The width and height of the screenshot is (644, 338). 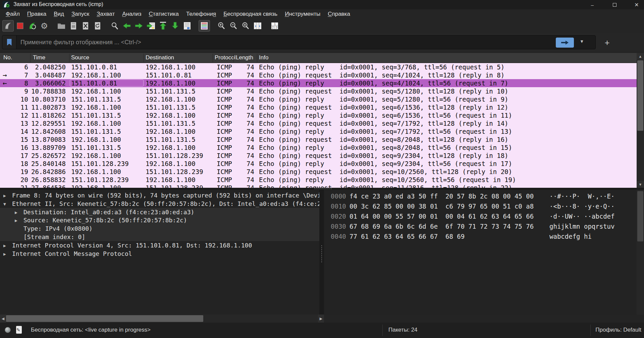 I want to click on packet-row-15: 1513.870083192.168.1.100151.101.131.5ICM…, so click(x=318, y=139).